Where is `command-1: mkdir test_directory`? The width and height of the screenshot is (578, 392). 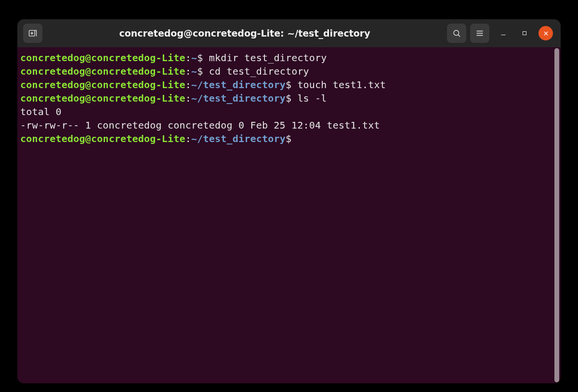
command-1: mkdir test_directory is located at coordinates (268, 58).